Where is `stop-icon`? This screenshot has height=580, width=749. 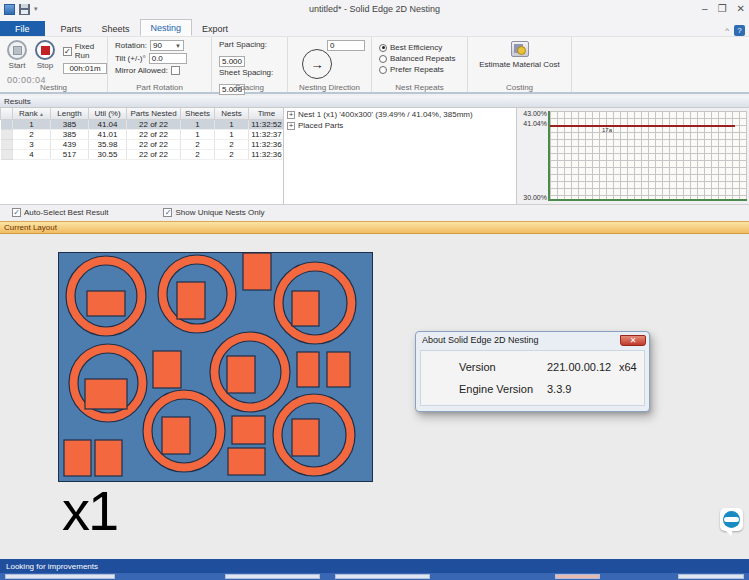 stop-icon is located at coordinates (45, 50).